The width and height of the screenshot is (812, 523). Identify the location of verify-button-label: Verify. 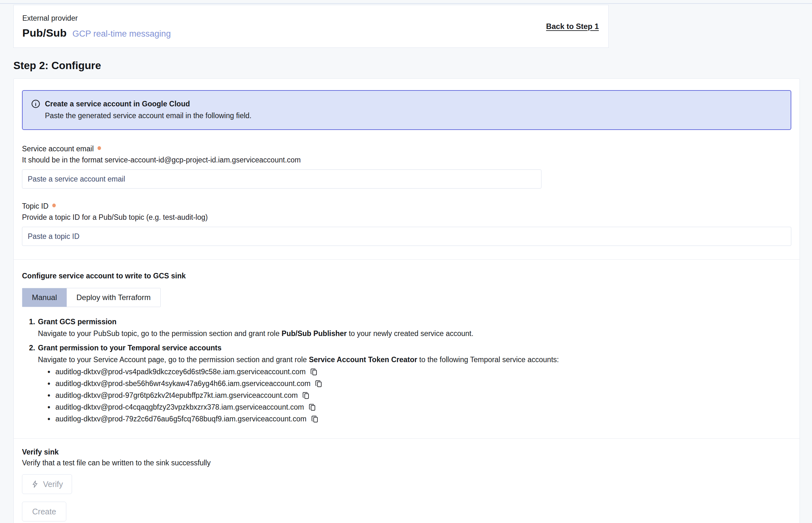
(53, 484).